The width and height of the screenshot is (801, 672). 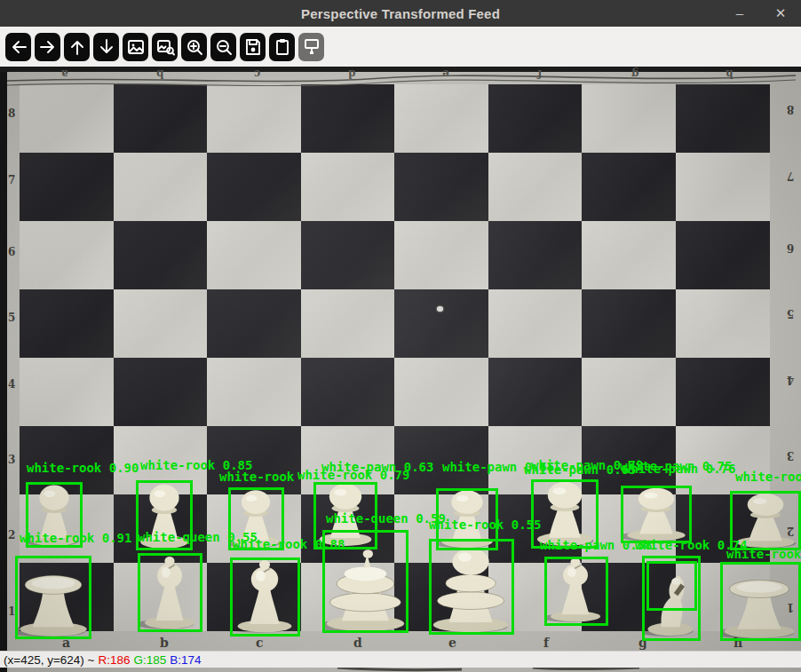 I want to click on board-square-d8, so click(x=348, y=119).